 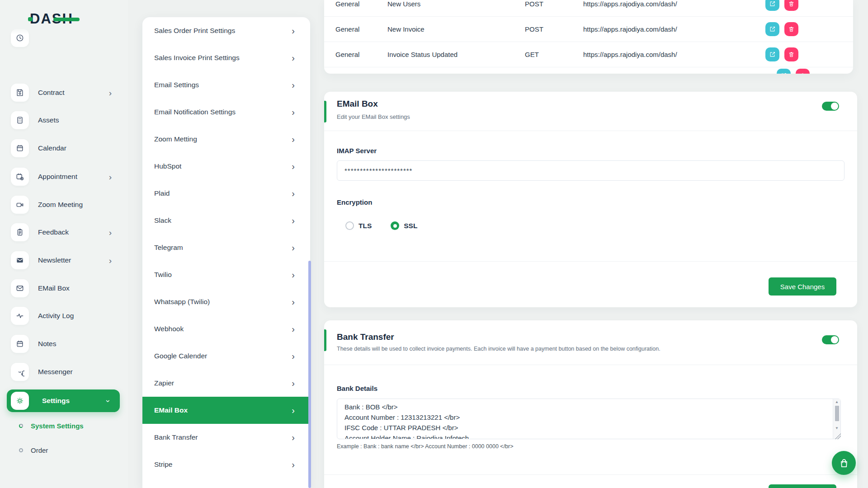 I want to click on sidebar-item-label: Calendar, so click(x=52, y=148).